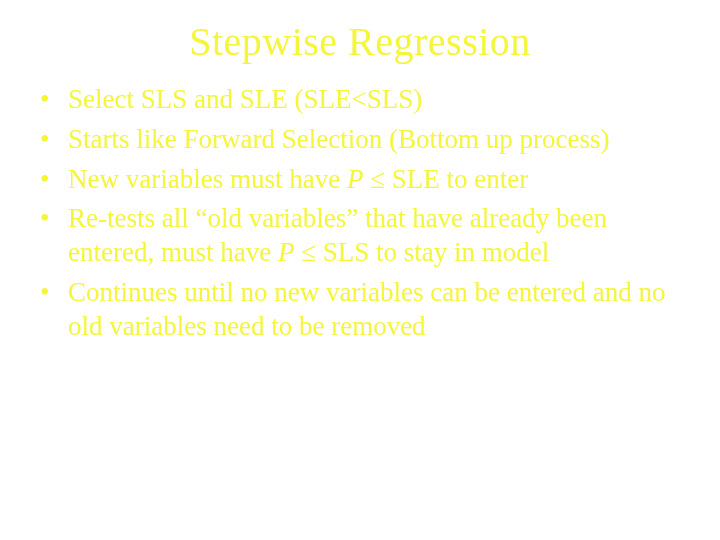 This screenshot has width=720, height=540. Describe the element at coordinates (360, 42) in the screenshot. I see `slide-title: Stepwise Regression` at that location.